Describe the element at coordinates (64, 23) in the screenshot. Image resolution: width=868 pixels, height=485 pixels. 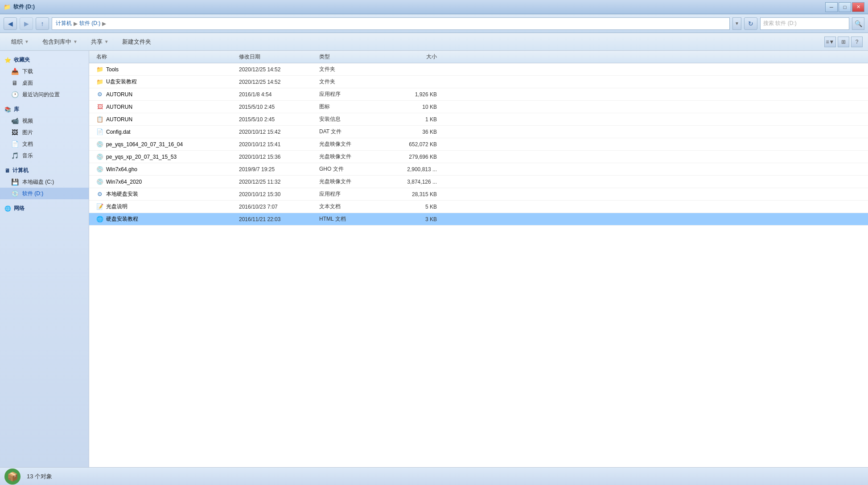
I see `path-computer: 计算机` at that location.